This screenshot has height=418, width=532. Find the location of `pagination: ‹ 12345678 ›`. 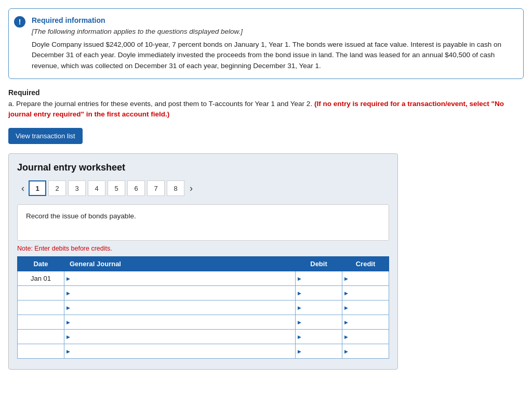

pagination: ‹ 12345678 › is located at coordinates (203, 188).